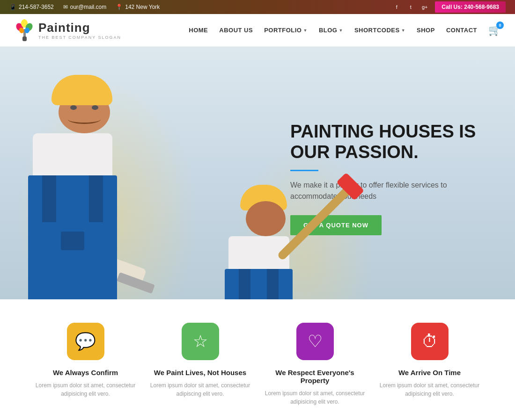 The height and width of the screenshot is (420, 515). Describe the element at coordinates (430, 341) in the screenshot. I see `clock-icon: ⏱` at that location.